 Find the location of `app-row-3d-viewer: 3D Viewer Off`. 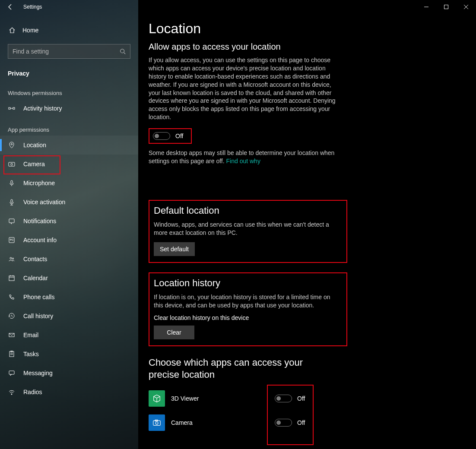

app-row-3d-viewer: 3D Viewer Off is located at coordinates (307, 398).